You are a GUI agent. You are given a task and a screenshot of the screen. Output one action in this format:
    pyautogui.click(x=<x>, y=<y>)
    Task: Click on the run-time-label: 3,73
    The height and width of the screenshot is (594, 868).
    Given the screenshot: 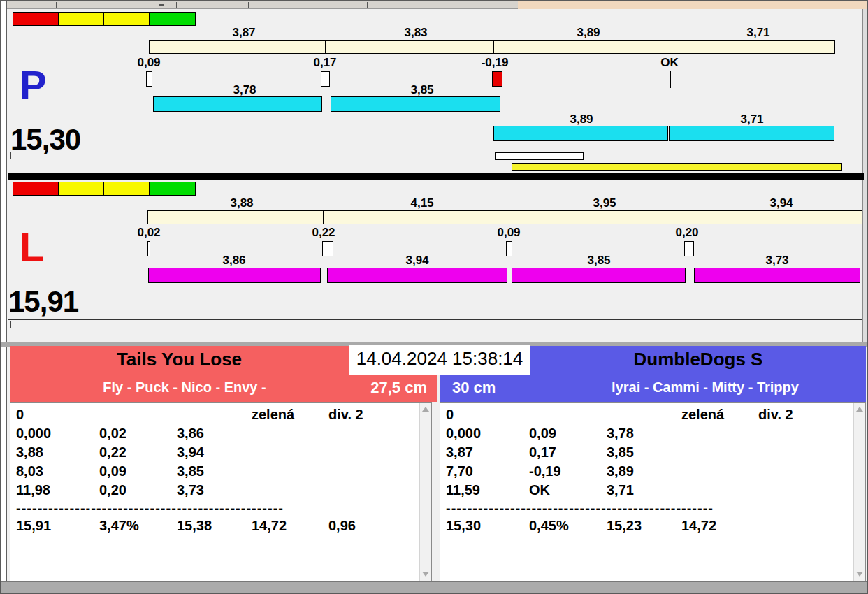 What is the action you would take?
    pyautogui.click(x=777, y=261)
    